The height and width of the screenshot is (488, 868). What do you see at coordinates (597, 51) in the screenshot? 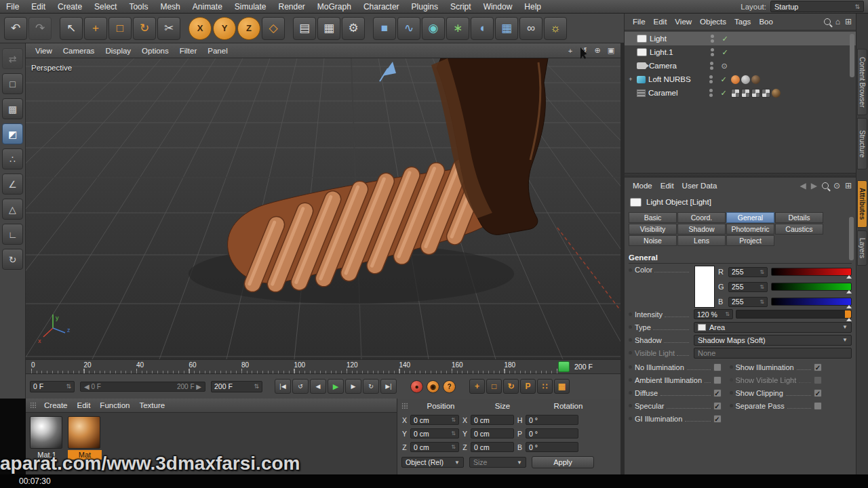
I see `zoom-view-icon: ⊕` at bounding box center [597, 51].